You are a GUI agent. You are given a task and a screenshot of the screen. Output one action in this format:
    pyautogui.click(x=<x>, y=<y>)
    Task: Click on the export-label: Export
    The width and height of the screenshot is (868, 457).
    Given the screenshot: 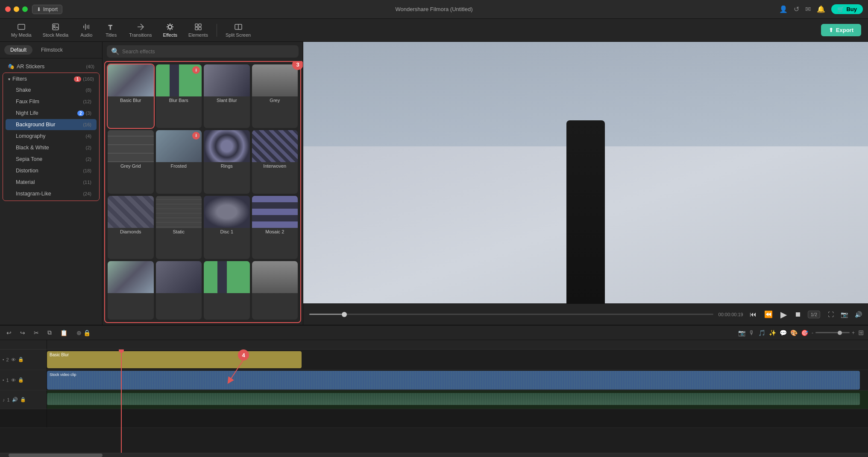 What is the action you would take?
    pyautogui.click(x=845, y=30)
    